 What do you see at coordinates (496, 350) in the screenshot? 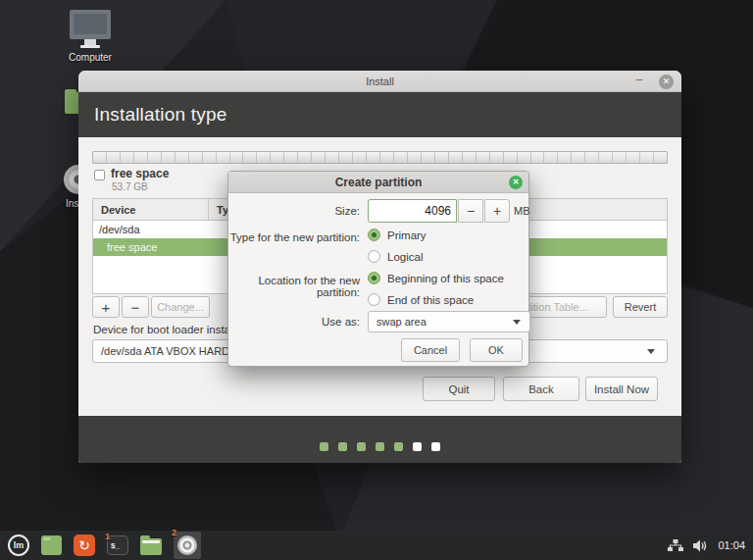
I see `ok-button: OK` at bounding box center [496, 350].